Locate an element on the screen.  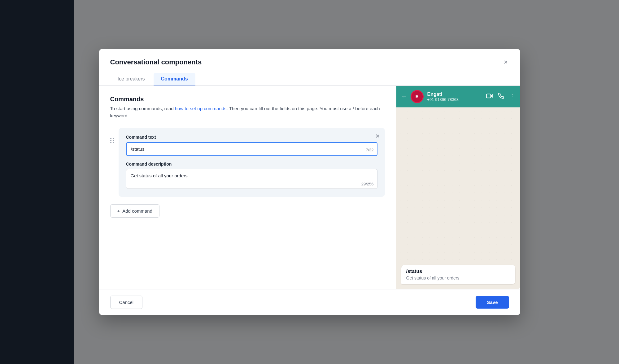
modal-header: Conversational components × Ice breakers… is located at coordinates (310, 67).